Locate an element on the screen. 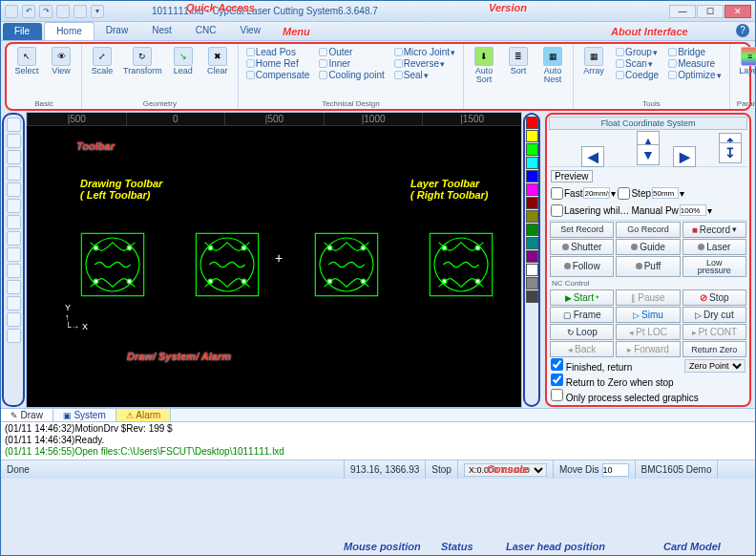  low-pressure-button: Low pressure is located at coordinates (714, 267).